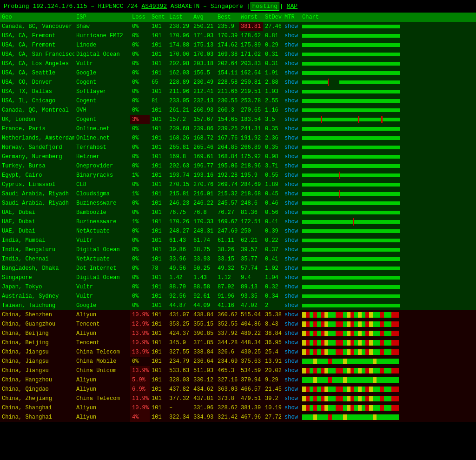 Image resolution: width=476 pixels, height=460 pixels. What do you see at coordinates (388, 17) in the screenshot?
I see `col-chart: Chart` at bounding box center [388, 17].